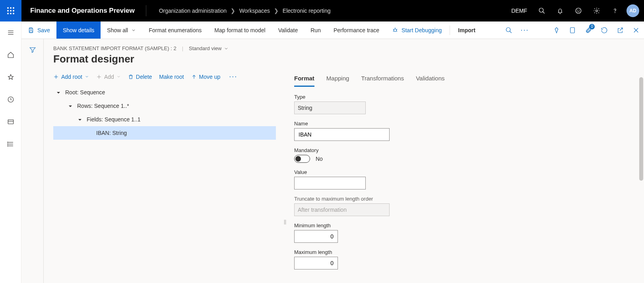 The height and width of the screenshot is (283, 644). Describe the element at coordinates (636, 30) in the screenshot. I see `close-button` at that location.